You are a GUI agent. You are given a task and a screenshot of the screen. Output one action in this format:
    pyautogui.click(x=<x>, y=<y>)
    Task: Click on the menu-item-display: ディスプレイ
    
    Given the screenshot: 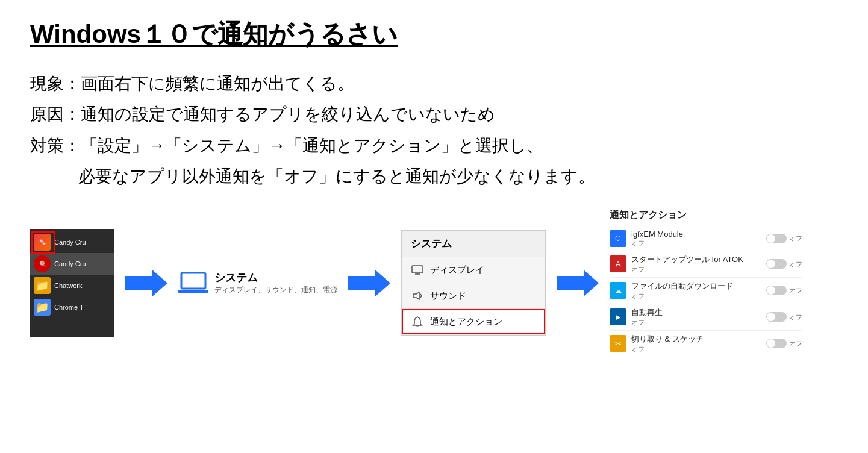 What is the action you would take?
    pyautogui.click(x=473, y=270)
    